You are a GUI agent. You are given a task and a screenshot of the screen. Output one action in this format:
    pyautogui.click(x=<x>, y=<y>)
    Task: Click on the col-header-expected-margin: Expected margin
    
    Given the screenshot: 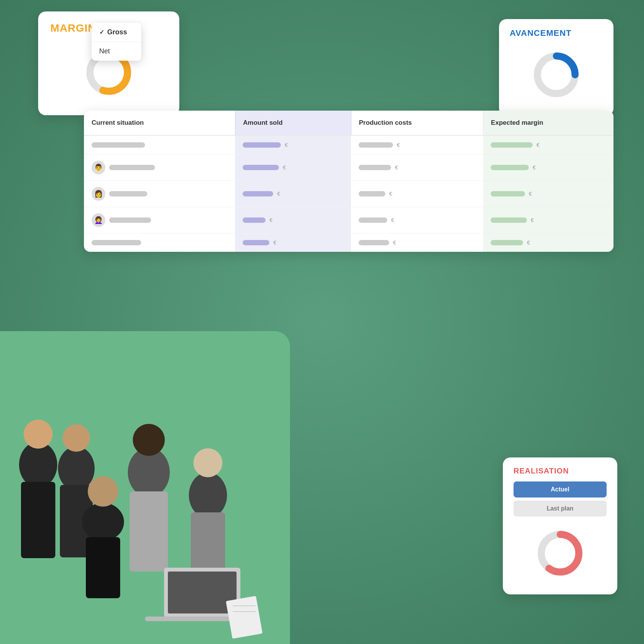 What is the action you would take?
    pyautogui.click(x=548, y=123)
    